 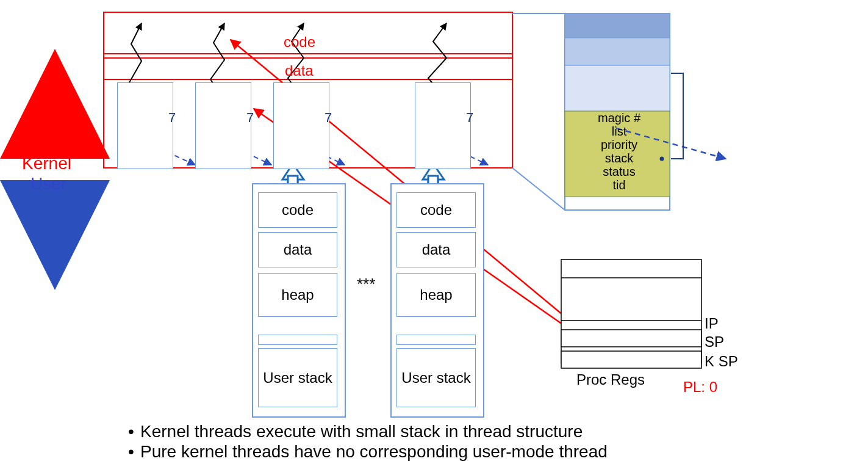 What do you see at coordinates (631, 338) in the screenshot?
I see `proc-regs-sp-row` at bounding box center [631, 338].